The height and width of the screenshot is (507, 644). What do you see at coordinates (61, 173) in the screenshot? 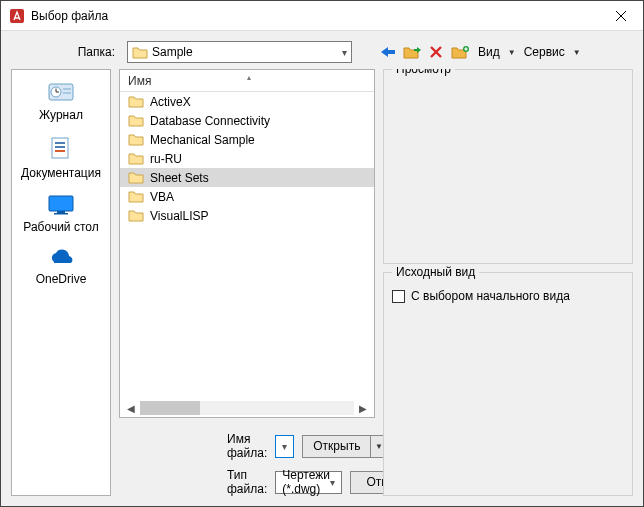
I see `place-documents-label: Документация` at bounding box center [61, 173].